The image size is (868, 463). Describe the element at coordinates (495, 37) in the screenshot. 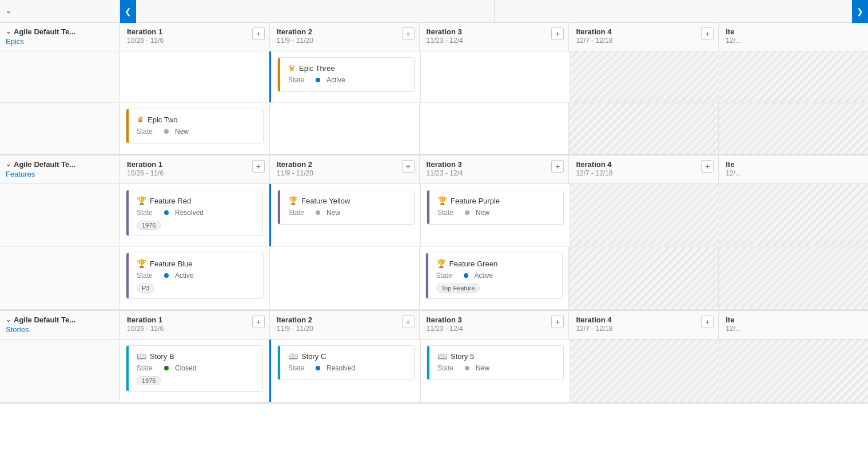

I see `iteration-column-header: Iteration 3 11/23 - 12/4 +` at that location.